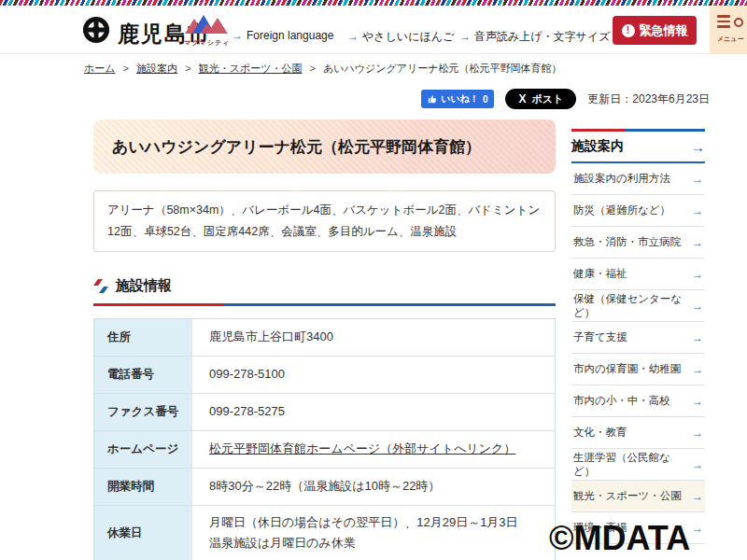 Image resolution: width=747 pixels, height=560 pixels. I want to click on row-value: 8時30分～22時（温泉施設は10時～22時）, so click(374, 487).